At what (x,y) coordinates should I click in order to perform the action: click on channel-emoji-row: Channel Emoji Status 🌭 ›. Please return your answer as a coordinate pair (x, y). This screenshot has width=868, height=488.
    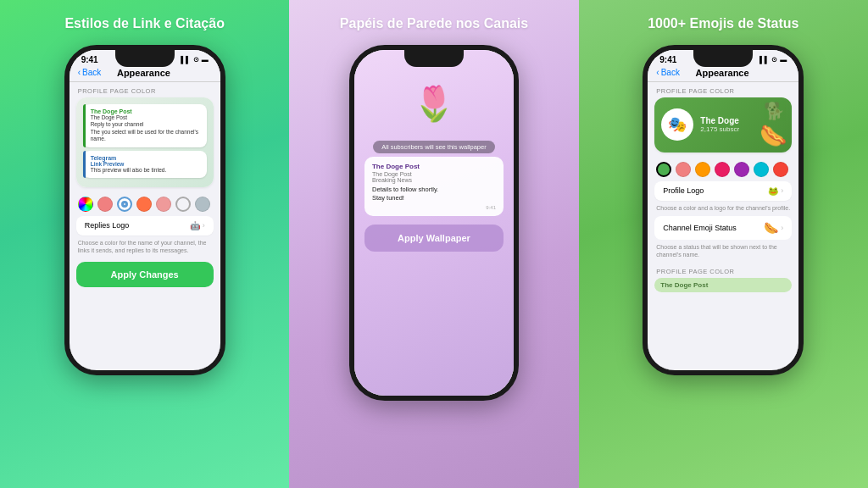
    Looking at the image, I should click on (723, 228).